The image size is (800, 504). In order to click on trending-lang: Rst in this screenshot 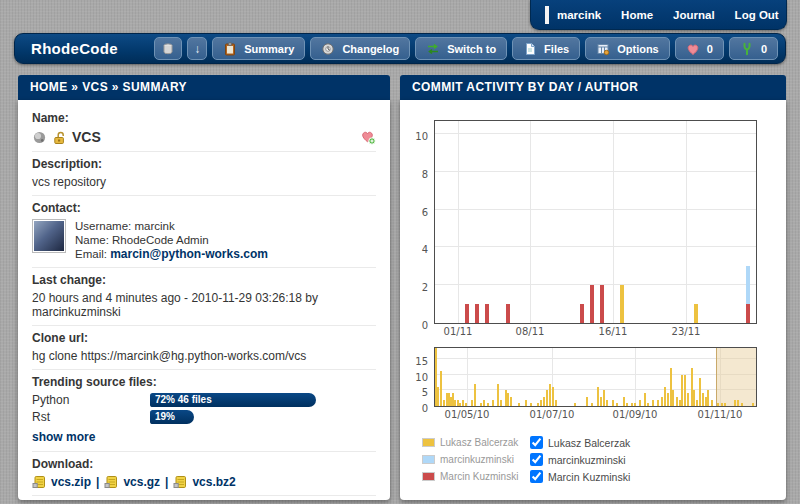, I will do `click(91, 417)`.